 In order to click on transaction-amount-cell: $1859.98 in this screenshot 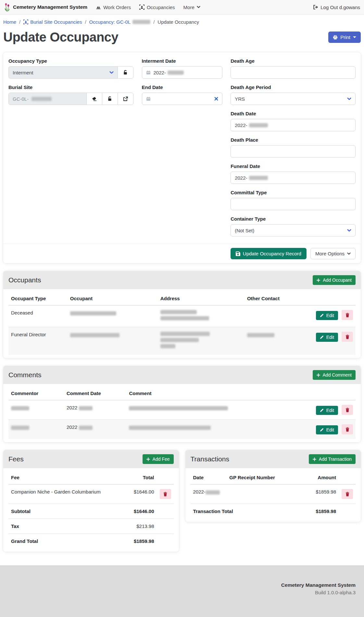, I will do `click(316, 494)`.